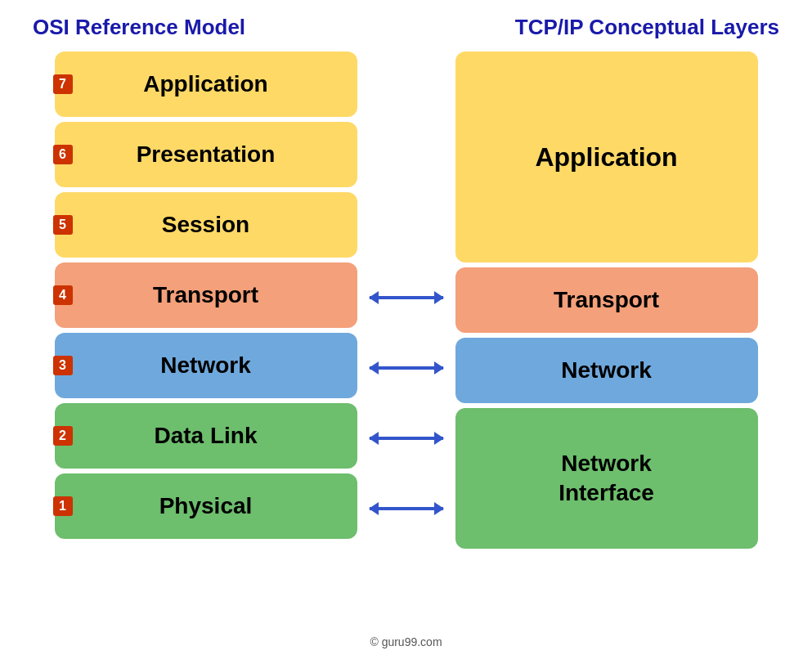 The width and height of the screenshot is (812, 655). What do you see at coordinates (406, 338) in the screenshot?
I see `arrow-column` at bounding box center [406, 338].